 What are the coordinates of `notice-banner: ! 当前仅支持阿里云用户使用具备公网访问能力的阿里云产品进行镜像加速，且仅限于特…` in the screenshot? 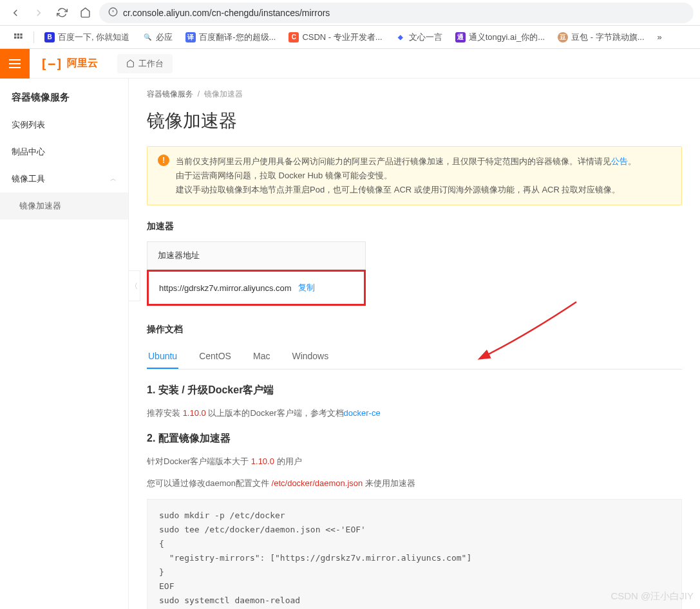 It's located at (415, 176).